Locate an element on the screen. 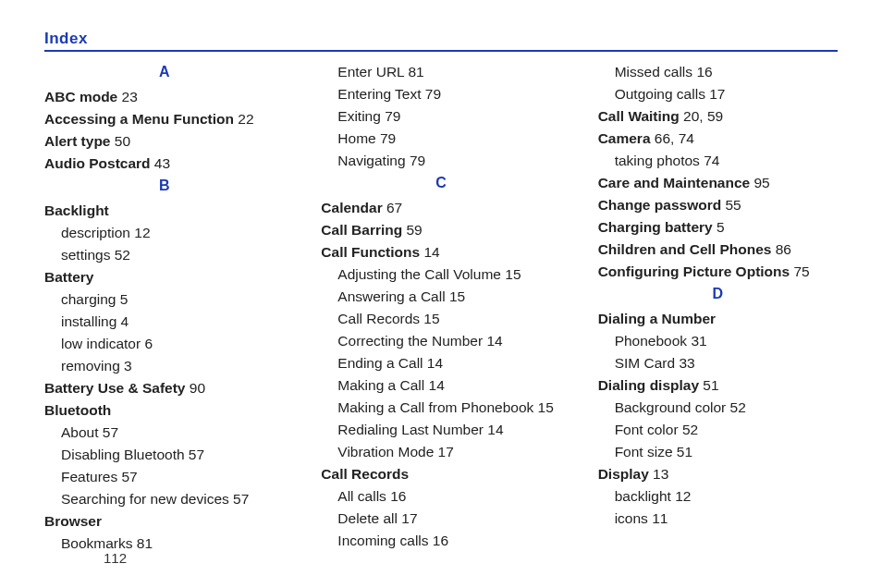 The height and width of the screenshot is (588, 882). index-entry-sub: Incoming calls 16 is located at coordinates (440, 541).